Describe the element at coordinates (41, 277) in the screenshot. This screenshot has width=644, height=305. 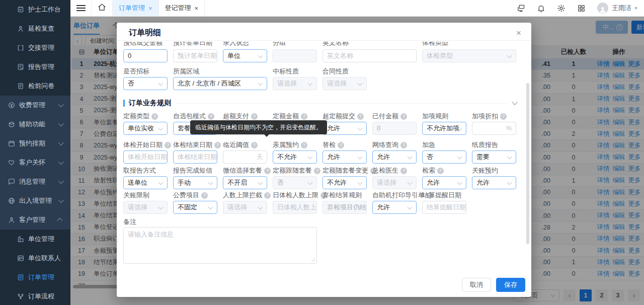
I see `sidebar-subitem-label: 订单管理` at that location.